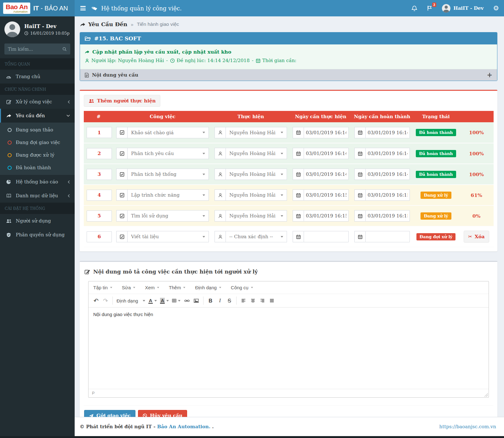 The width and height of the screenshot is (504, 438). Describe the element at coordinates (37, 235) in the screenshot. I see `sidebar-item-permissions: Phân quyền sử dụng` at that location.